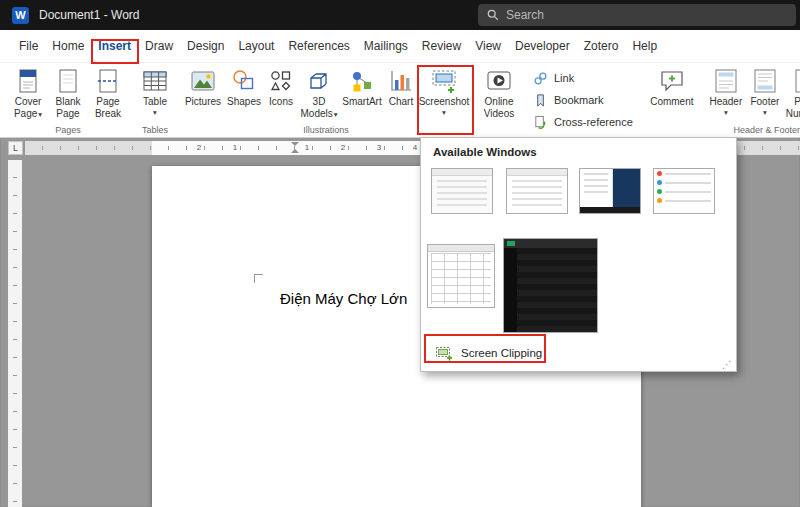 Image resolution: width=800 pixels, height=507 pixels. What do you see at coordinates (296, 148) in the screenshot?
I see `indent-marker` at bounding box center [296, 148].